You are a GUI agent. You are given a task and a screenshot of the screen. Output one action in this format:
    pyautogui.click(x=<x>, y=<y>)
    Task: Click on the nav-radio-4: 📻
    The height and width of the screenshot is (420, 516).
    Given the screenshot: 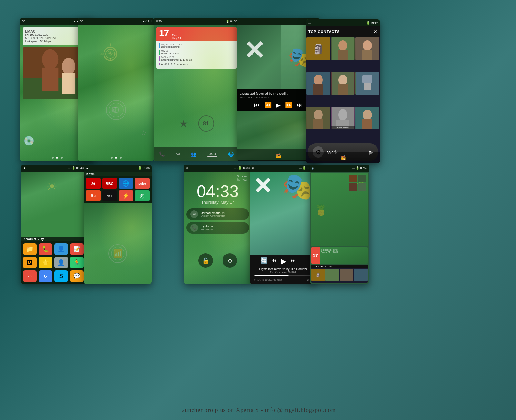 What is the action you would take?
    pyautogui.click(x=278, y=155)
    